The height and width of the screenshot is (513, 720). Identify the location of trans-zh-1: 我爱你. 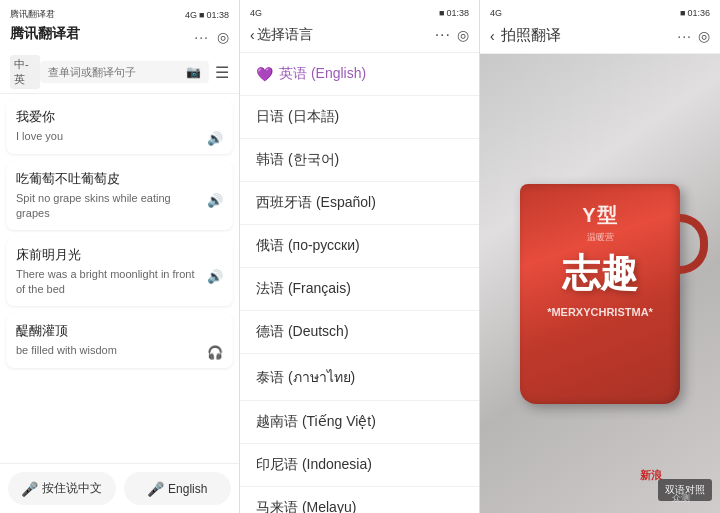
(120, 117).